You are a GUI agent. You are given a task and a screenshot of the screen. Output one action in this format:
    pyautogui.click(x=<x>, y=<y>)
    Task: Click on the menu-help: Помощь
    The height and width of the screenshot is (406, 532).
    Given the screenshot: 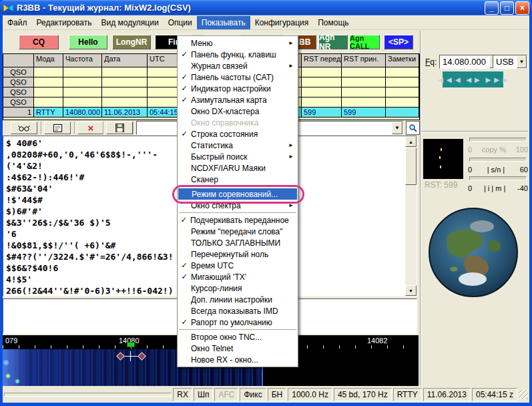 What is the action you would take?
    pyautogui.click(x=333, y=23)
    